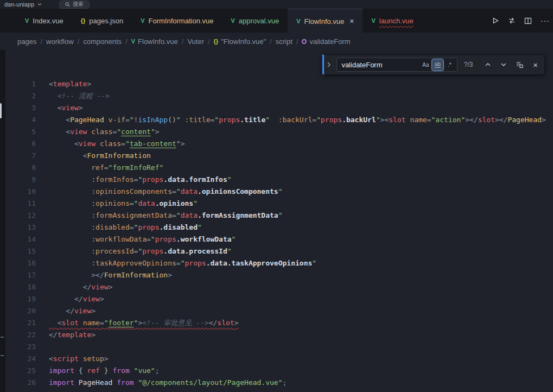  What do you see at coordinates (40, 4) in the screenshot?
I see `chevron-down-icon` at bounding box center [40, 4].